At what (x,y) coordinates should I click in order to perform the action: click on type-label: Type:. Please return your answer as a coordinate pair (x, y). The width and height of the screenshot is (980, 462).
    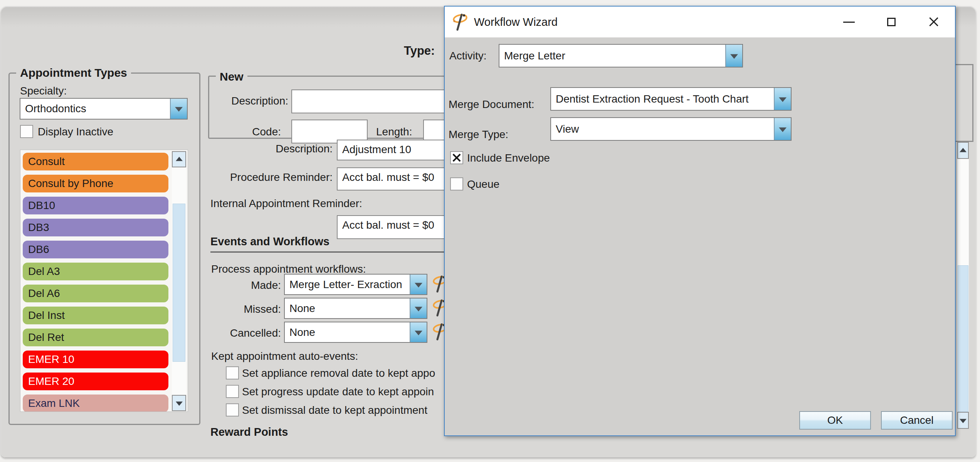
    Looking at the image, I should click on (419, 51).